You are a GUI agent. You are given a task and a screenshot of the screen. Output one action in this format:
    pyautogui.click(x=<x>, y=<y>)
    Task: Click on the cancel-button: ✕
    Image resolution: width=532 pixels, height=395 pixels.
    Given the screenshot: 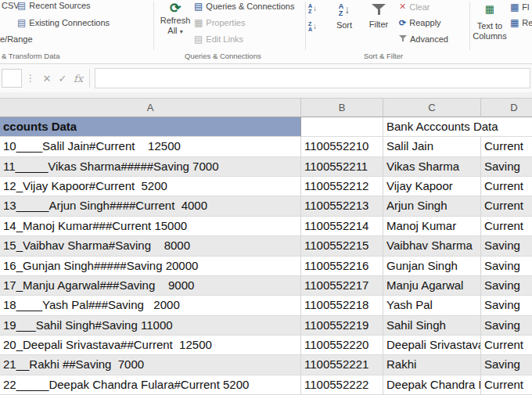 What is the action you would take?
    pyautogui.click(x=47, y=78)
    